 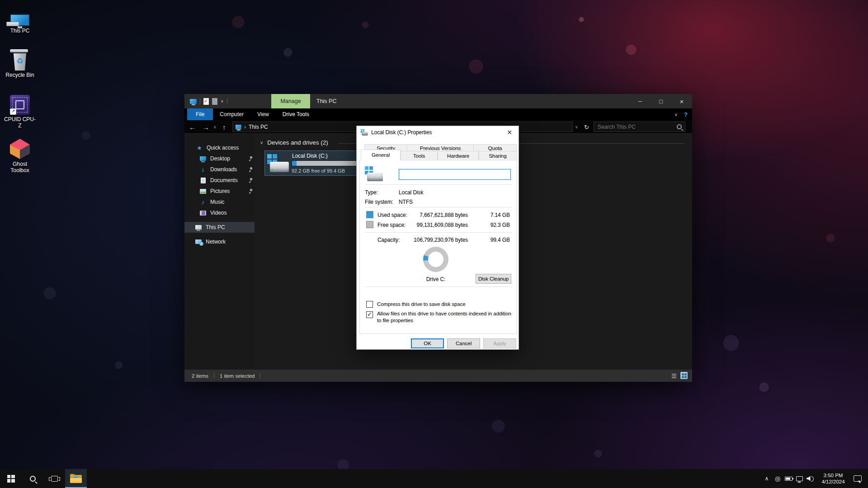 I want to click on volume-label-input, so click(x=455, y=174).